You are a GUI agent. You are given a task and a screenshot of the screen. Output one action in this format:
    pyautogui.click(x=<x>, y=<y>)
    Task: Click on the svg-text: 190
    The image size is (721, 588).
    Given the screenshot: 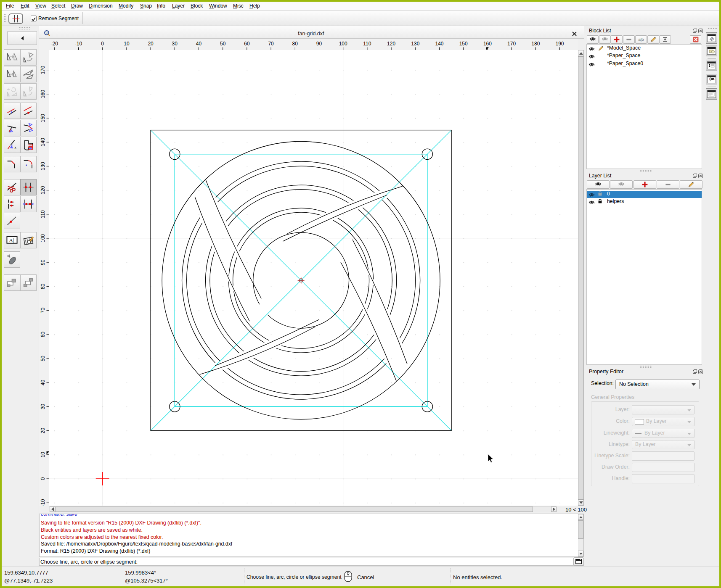 What is the action you would take?
    pyautogui.click(x=559, y=44)
    